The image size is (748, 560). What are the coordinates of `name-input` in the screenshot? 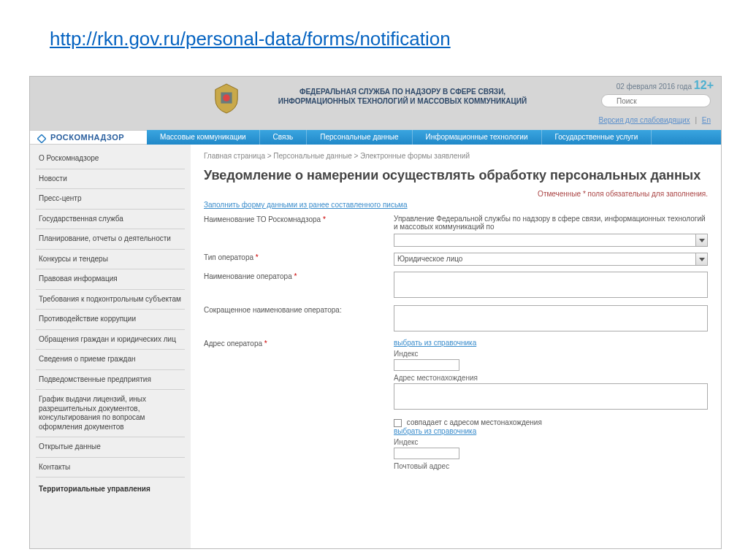 It's located at (551, 285).